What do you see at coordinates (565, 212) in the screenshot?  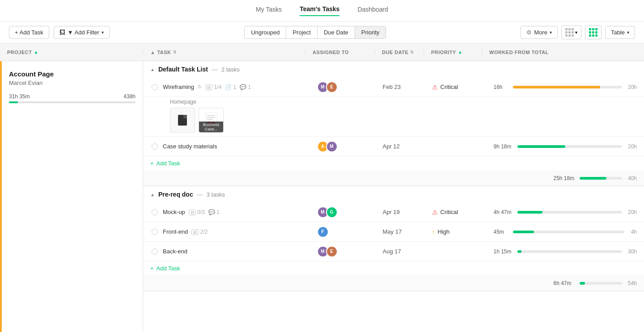 I see `task-worked-cell: 4h 47m 20h` at bounding box center [565, 212].